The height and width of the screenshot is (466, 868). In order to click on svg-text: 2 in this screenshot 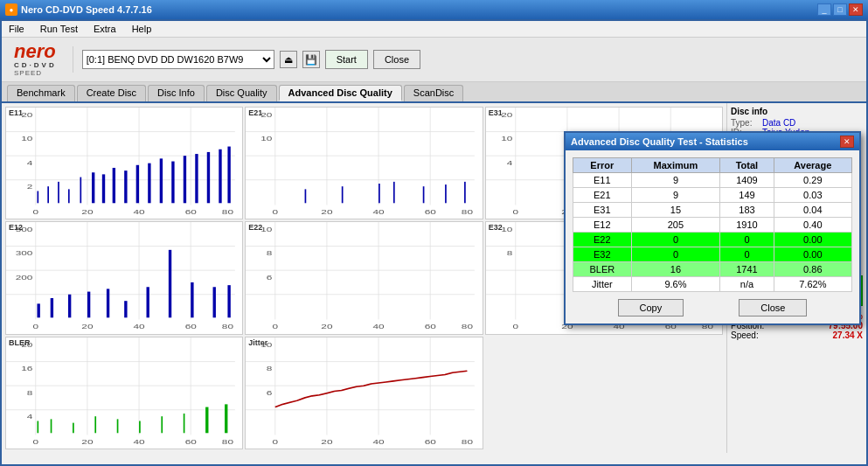, I will do `click(30, 187)`.